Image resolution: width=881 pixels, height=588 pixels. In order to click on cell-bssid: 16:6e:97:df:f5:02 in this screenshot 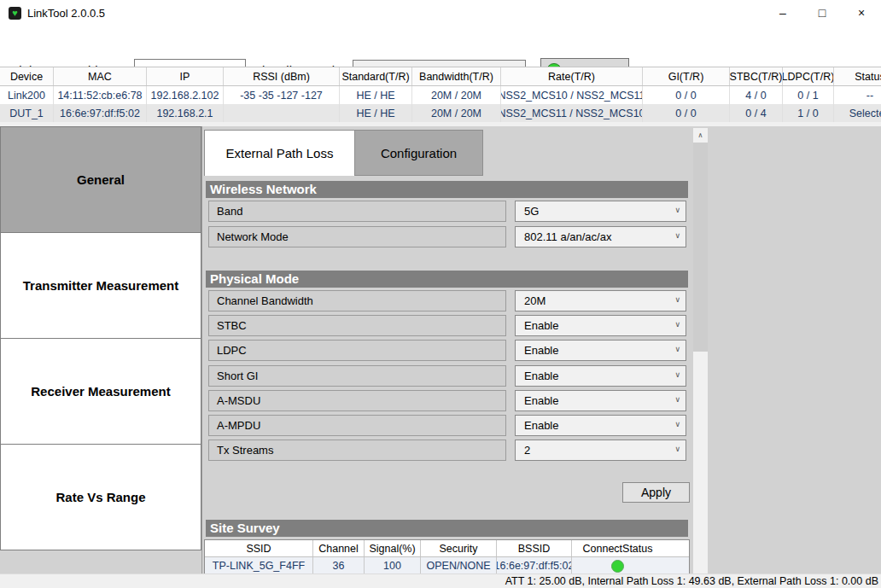, I will do `click(534, 565)`.